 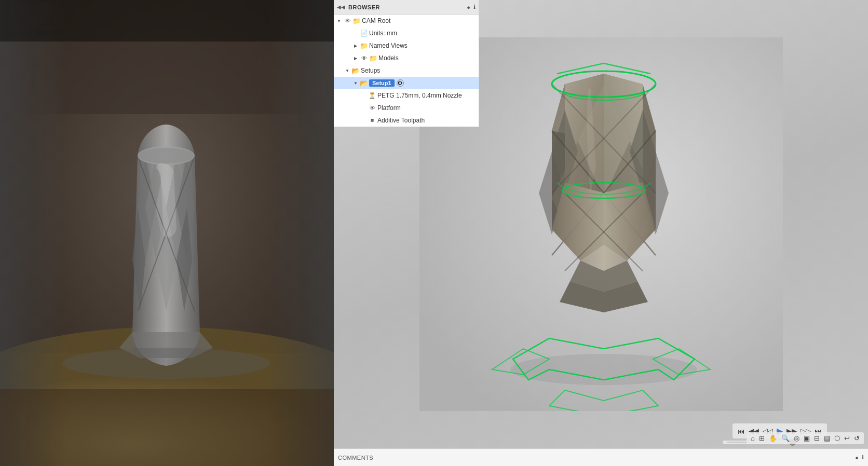 I want to click on viewport-tool-buttons: ⌂ ⊞ ✋ 🔍 ◎ ▣ ⊟ ▤ ⬡ ↩ ↺, so click(x=805, y=438).